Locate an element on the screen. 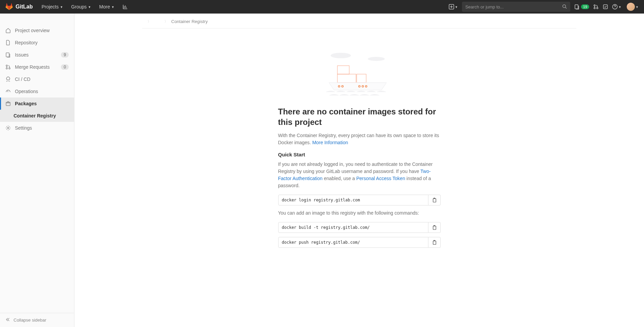 This screenshot has width=644, height=327. sidebar-item-cicd: CI / CD is located at coordinates (37, 79).